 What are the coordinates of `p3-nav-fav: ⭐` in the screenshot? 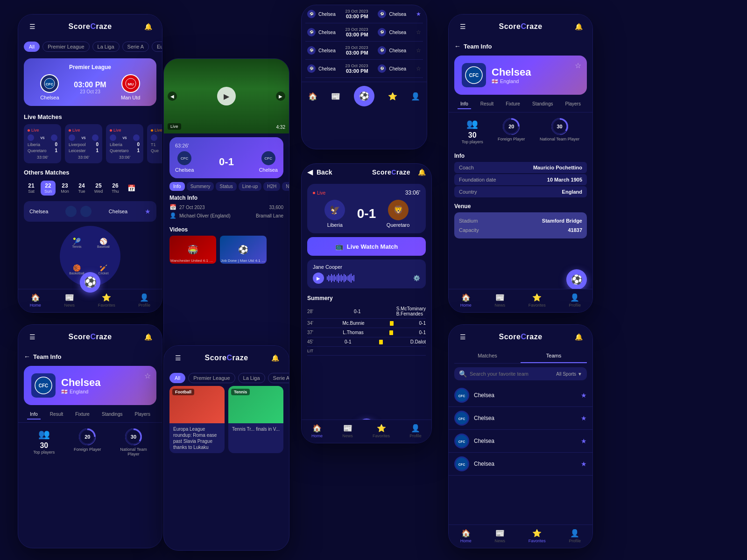 It's located at (393, 96).